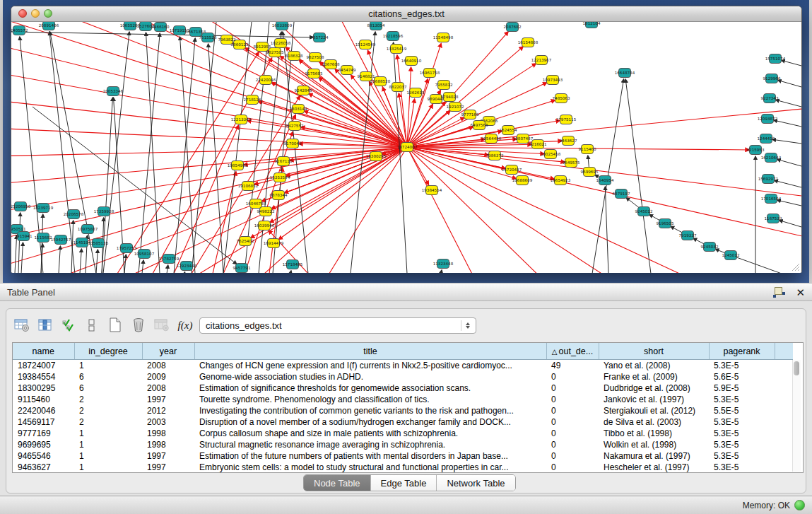 This screenshot has width=812, height=514. What do you see at coordinates (654, 456) in the screenshot?
I see `table-cell: Nakamura et al. (1997)` at bounding box center [654, 456].